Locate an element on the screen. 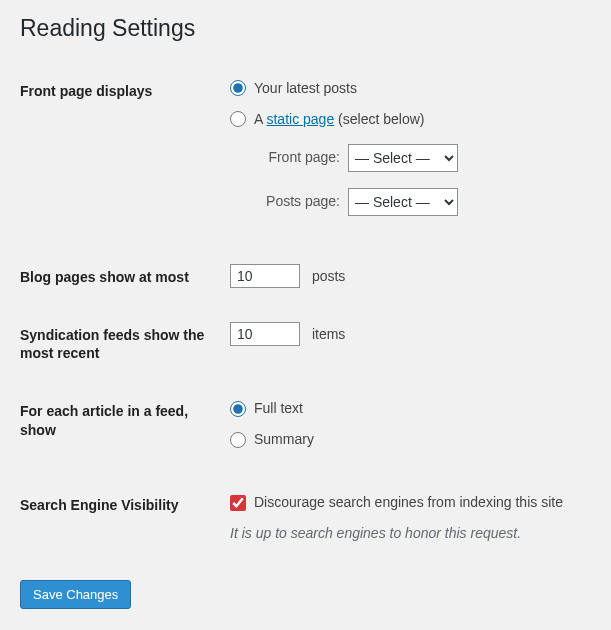 The height and width of the screenshot is (630, 611). posts-page-select: — Select — is located at coordinates (403, 202).